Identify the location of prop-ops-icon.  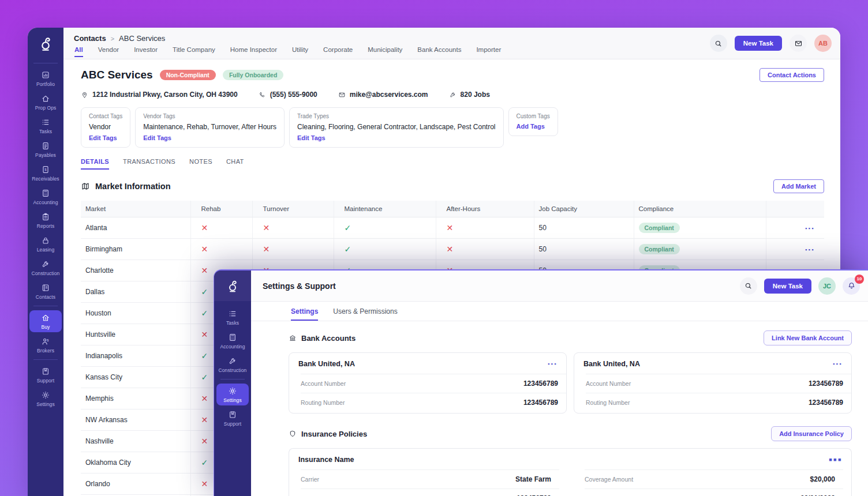
(46, 99).